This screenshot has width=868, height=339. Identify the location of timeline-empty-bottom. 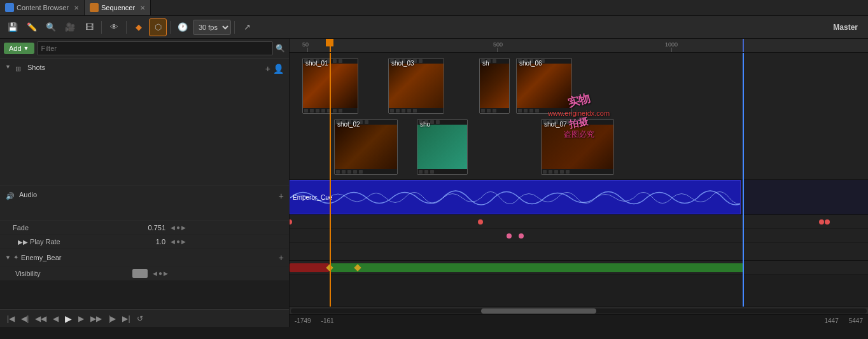
(579, 287).